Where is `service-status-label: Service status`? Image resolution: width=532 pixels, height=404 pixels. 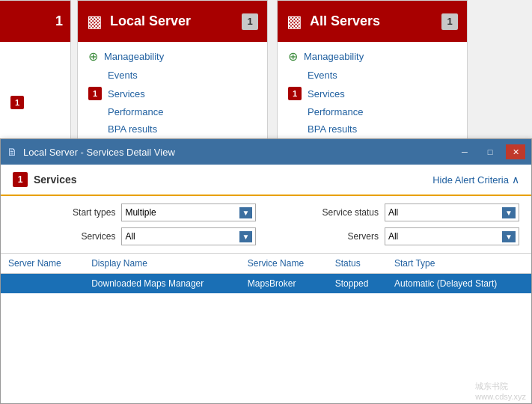
service-status-label: Service status is located at coordinates (320, 212).